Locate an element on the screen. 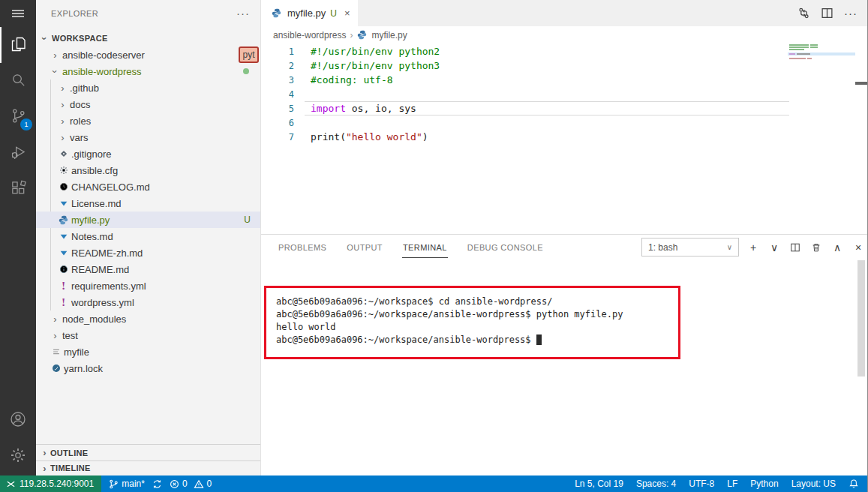  tree-item-ansible-cfg: ansible.cfg is located at coordinates (149, 170).